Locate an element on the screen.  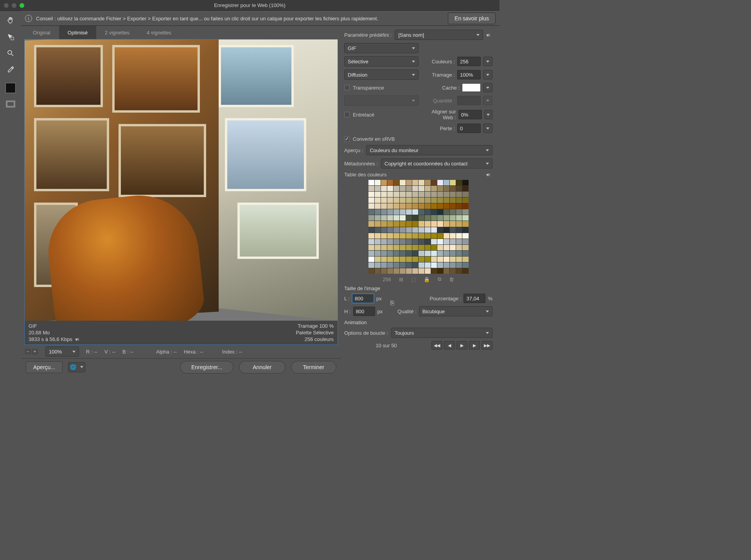
matte-swatch is located at coordinates (471, 88).